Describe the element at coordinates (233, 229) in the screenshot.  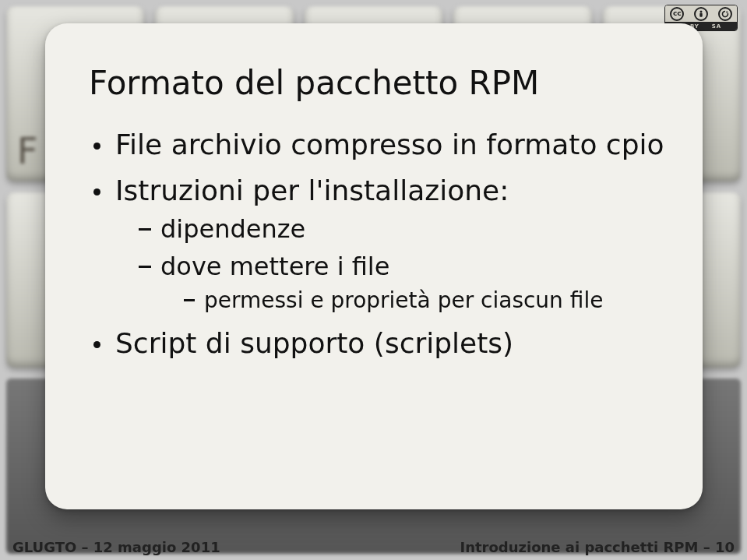
I see `bullet-text: dipendenze` at that location.